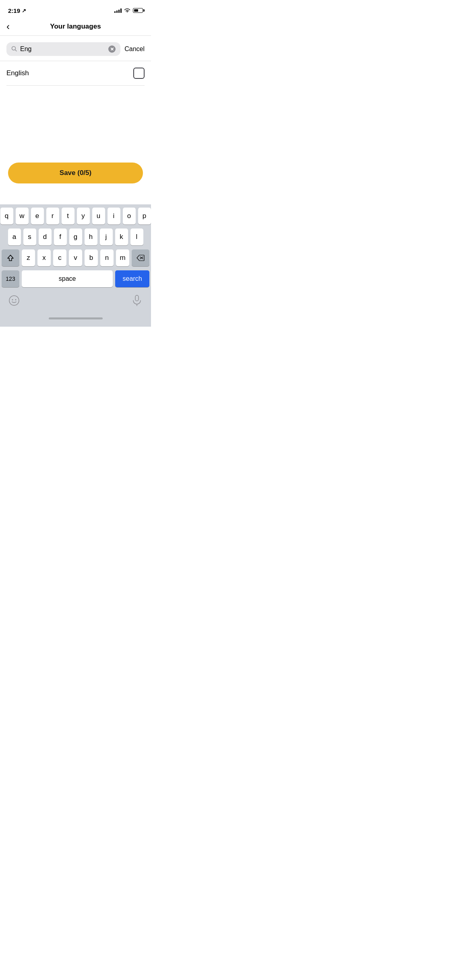  Describe the element at coordinates (112, 49) in the screenshot. I see `clear-search-button` at that location.